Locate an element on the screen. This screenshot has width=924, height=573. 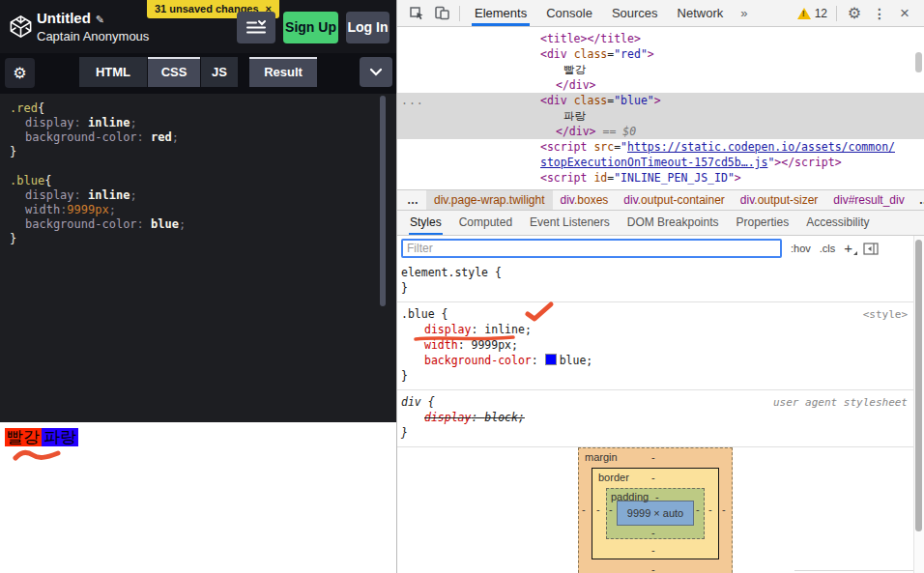
css-selector: .blue is located at coordinates (27, 181).